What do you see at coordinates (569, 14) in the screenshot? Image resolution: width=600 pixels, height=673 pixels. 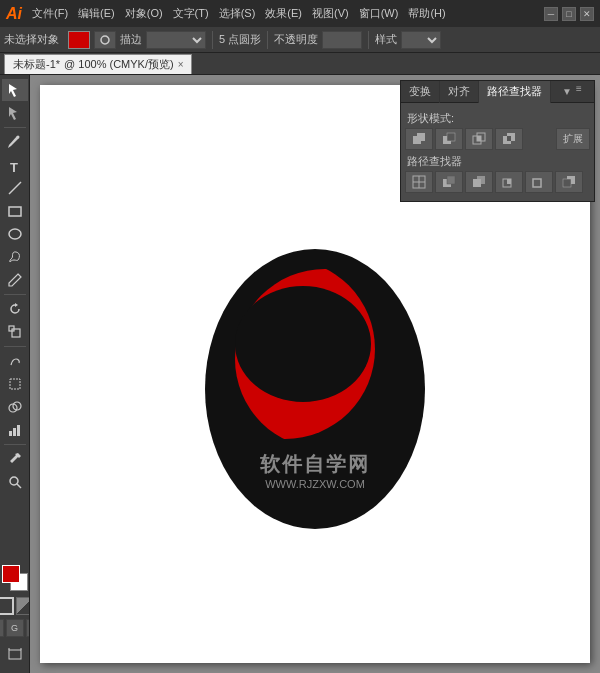 I see `window-controls: ─ □ ✕` at bounding box center [569, 14].